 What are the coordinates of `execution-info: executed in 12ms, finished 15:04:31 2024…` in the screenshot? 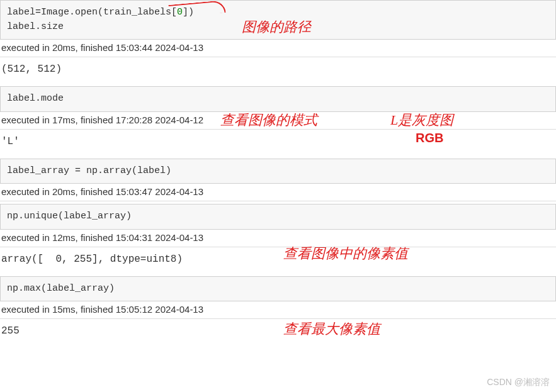 It's located at (278, 238).